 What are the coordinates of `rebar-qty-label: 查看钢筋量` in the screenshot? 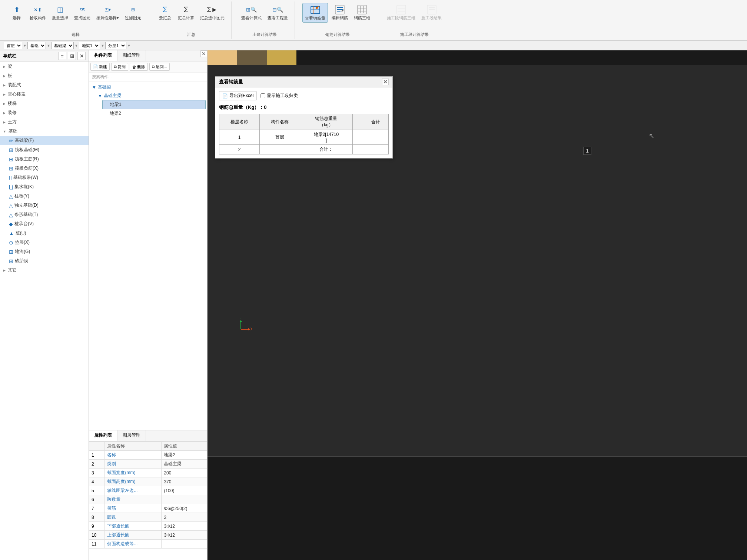 It's located at (315, 19).